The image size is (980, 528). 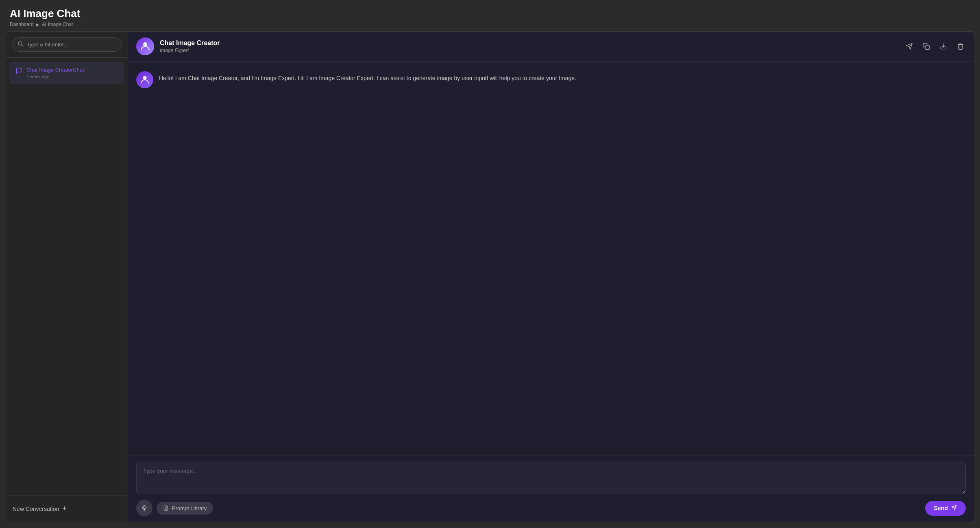 What do you see at coordinates (55, 70) in the screenshot?
I see `conversation-name: Chat Image CreatorChat` at bounding box center [55, 70].